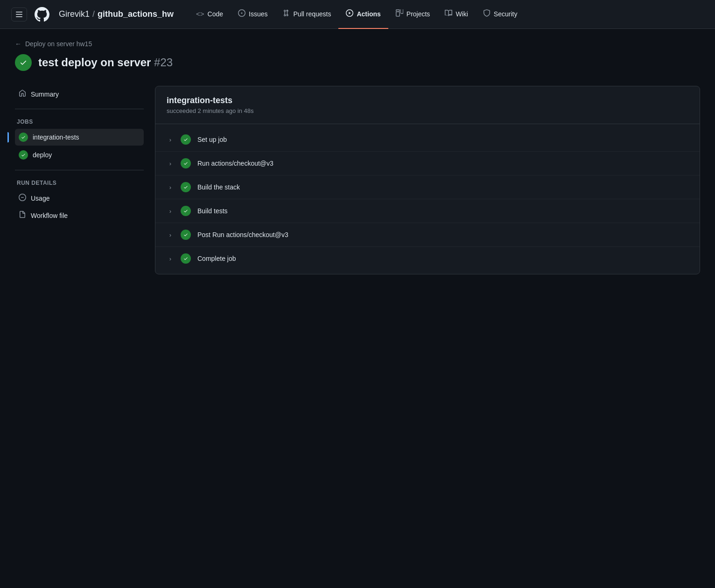 The height and width of the screenshot is (588, 715). What do you see at coordinates (428, 105) in the screenshot?
I see `panel-header: integration-tests succeeded 2 minutes ag…` at bounding box center [428, 105].